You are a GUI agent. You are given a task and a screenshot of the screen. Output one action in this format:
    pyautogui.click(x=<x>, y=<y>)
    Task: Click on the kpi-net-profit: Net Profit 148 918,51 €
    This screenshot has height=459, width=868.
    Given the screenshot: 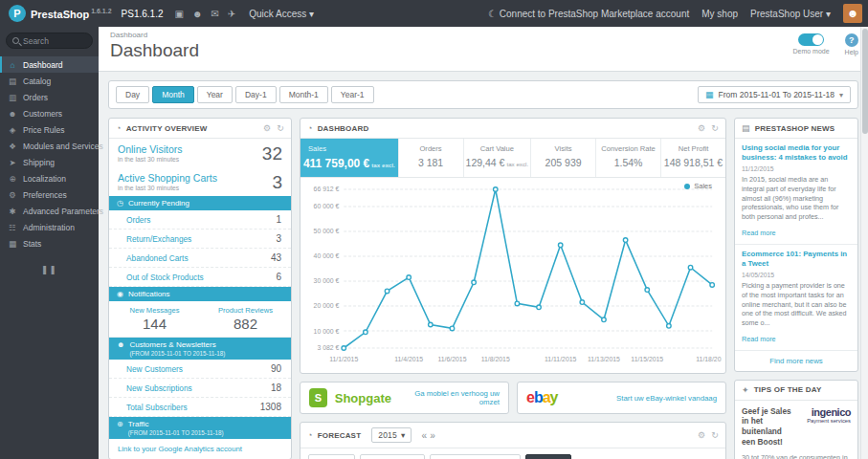 What is the action you would take?
    pyautogui.click(x=693, y=158)
    